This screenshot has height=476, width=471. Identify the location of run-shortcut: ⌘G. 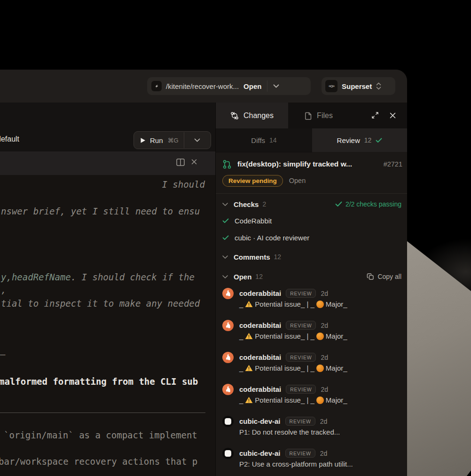
(173, 140).